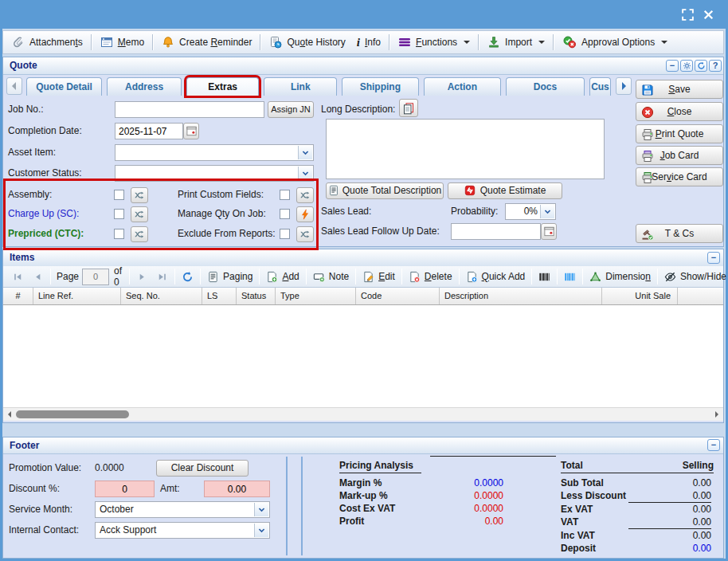  Describe the element at coordinates (18, 296) in the screenshot. I see `col-number: #` at that location.